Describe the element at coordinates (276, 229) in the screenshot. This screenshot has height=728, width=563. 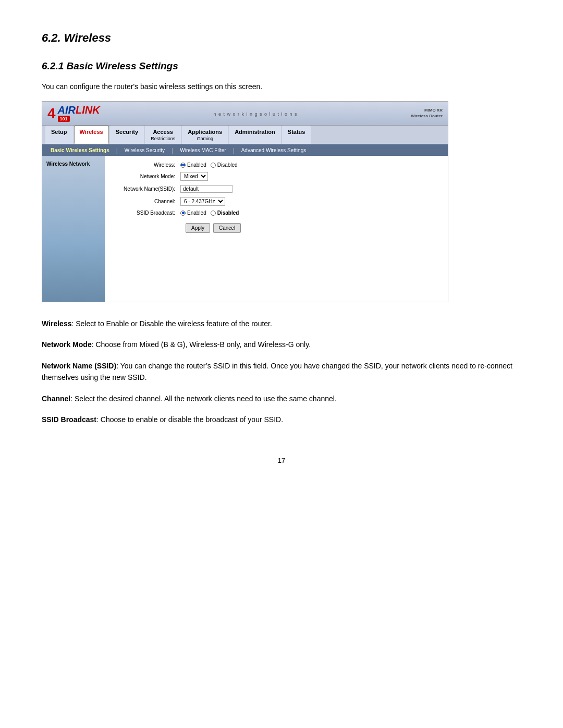
I see `router-main-content: Wireless: Enabled Disabled` at that location.